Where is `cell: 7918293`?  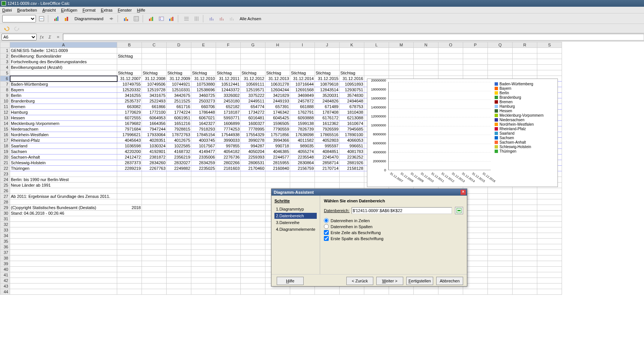
cell: 7918293 is located at coordinates (204, 129).